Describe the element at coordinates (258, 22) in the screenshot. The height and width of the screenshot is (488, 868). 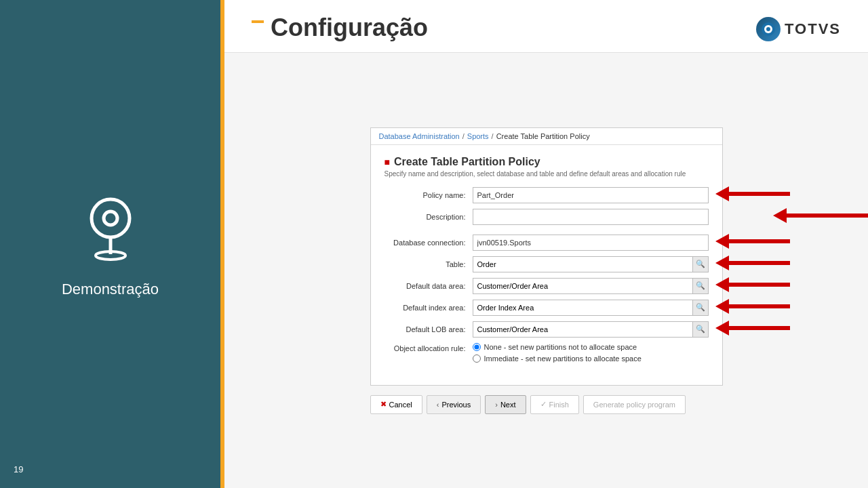
I see `header-accent` at that location.